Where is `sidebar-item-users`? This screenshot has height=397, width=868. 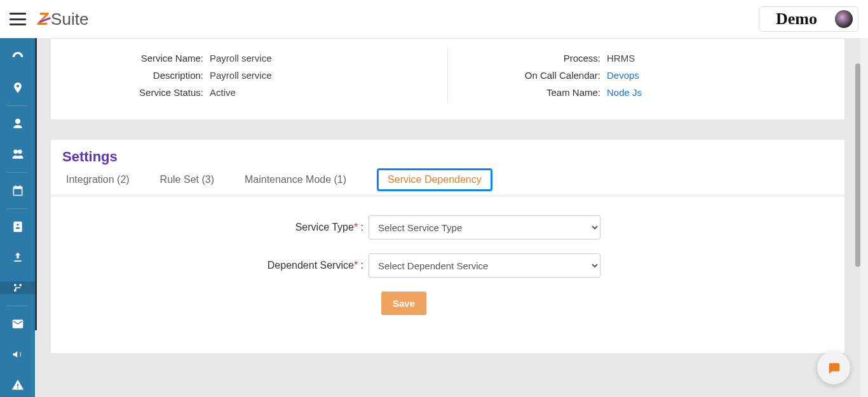
sidebar-item-users is located at coordinates (18, 154).